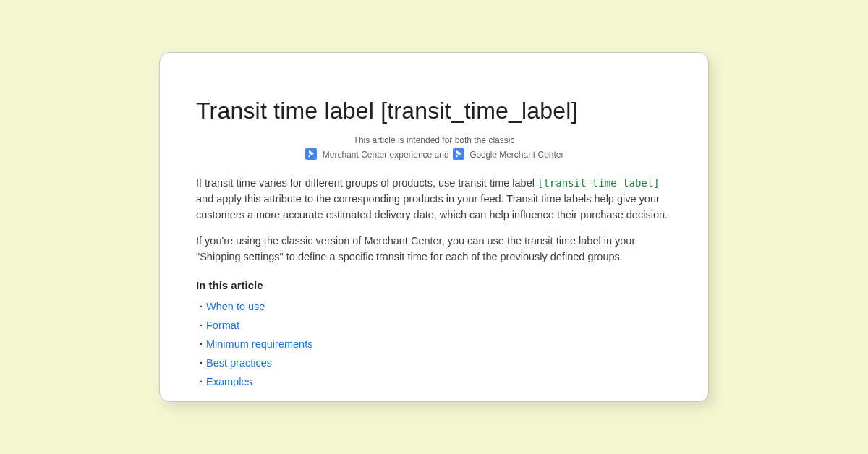  What do you see at coordinates (223, 325) in the screenshot?
I see `toc-link-format: Format` at bounding box center [223, 325].